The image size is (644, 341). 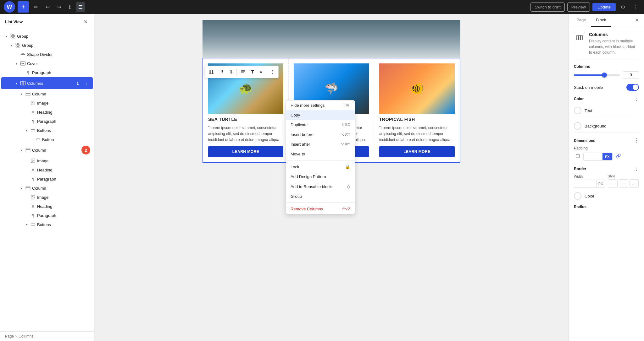 What do you see at coordinates (47, 150) in the screenshot?
I see `sidebar-item-column2: ▾ Column 2` at bounding box center [47, 150].